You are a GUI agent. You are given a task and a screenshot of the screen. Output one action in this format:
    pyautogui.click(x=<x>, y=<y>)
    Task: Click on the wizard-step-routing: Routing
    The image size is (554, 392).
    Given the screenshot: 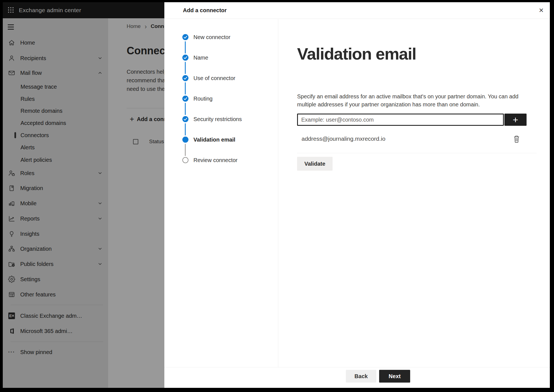 What is the action you would take?
    pyautogui.click(x=221, y=99)
    